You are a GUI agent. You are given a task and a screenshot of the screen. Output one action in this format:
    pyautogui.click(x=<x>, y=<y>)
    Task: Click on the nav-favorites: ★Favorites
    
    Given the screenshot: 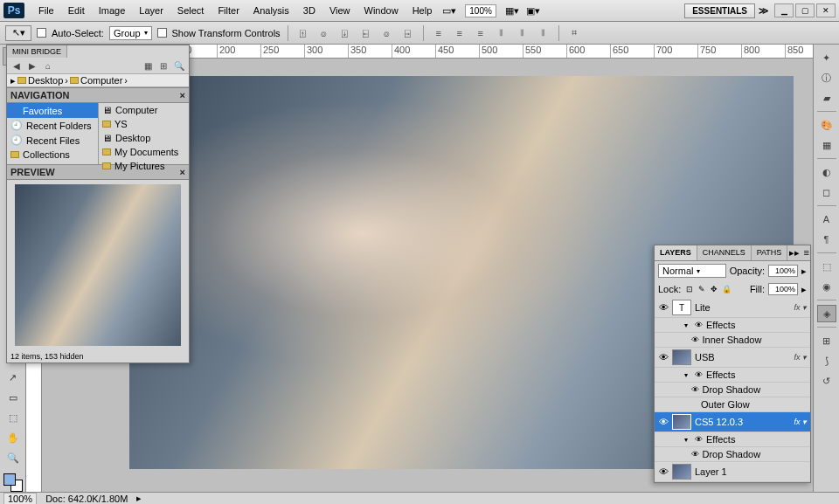 What is the action you would take?
    pyautogui.click(x=52, y=110)
    